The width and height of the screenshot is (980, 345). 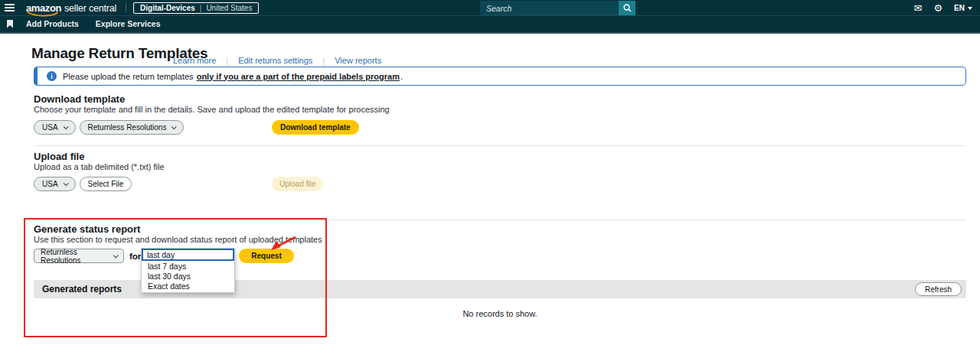 I want to click on topbar-row-secondary: Add Products Explore Services, so click(x=490, y=24).